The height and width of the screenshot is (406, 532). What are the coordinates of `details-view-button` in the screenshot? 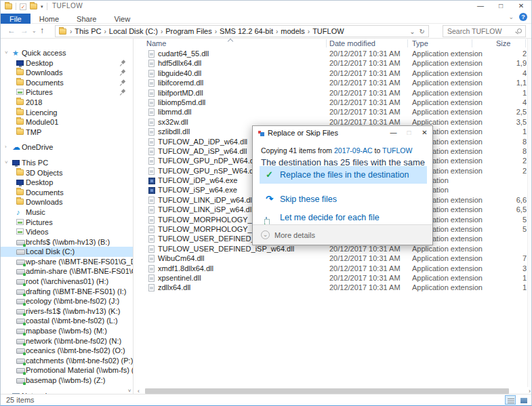 It's located at (510, 400).